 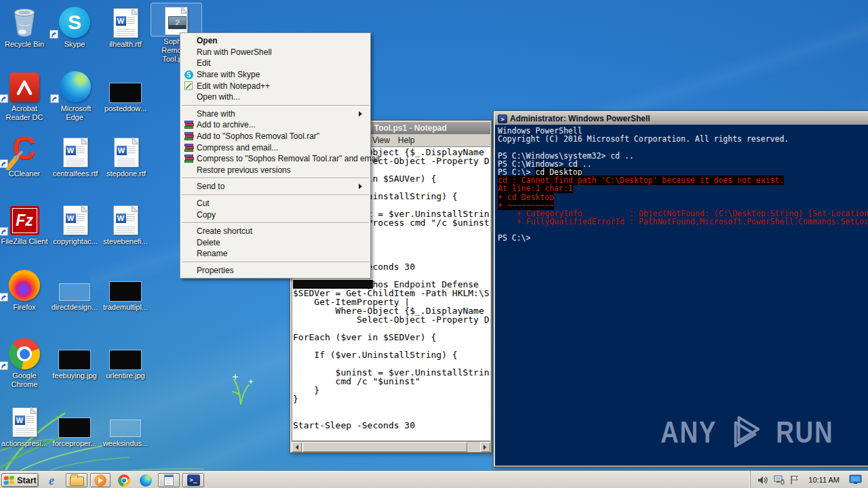 I want to click on network-icon, so click(x=778, y=480).